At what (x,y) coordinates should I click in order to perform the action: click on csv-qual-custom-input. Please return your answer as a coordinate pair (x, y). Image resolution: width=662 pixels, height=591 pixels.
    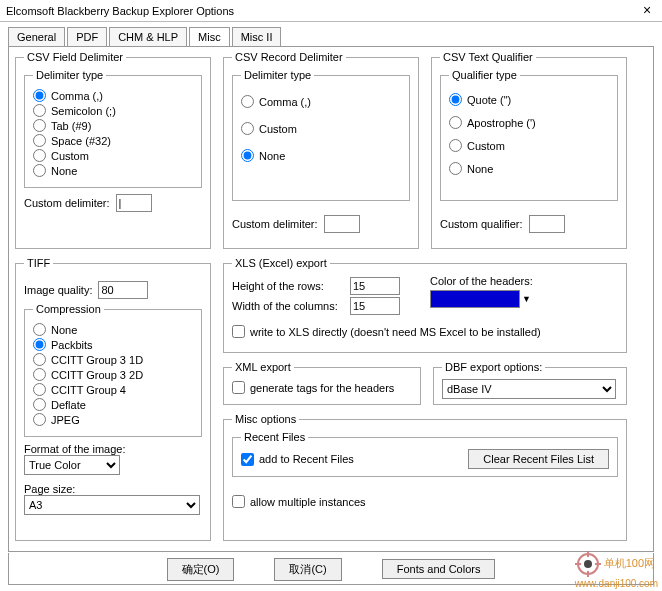
    Looking at the image, I should click on (547, 224).